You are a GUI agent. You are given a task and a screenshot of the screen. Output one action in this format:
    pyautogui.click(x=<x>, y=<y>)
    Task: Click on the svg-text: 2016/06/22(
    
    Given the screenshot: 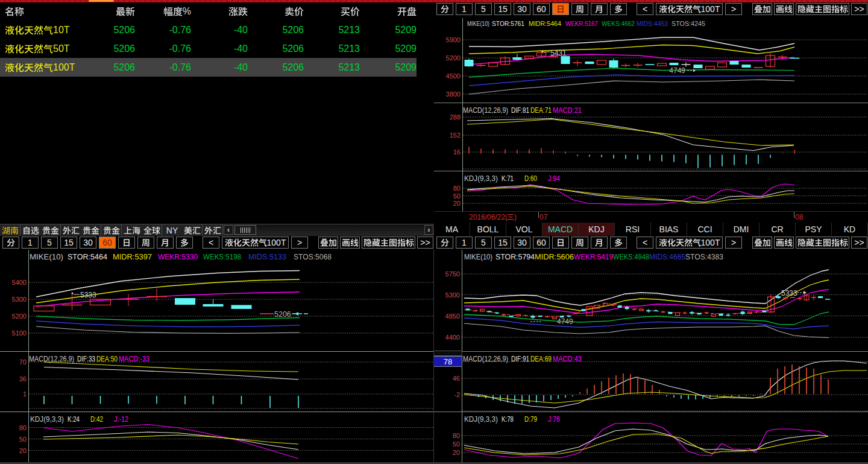 What is the action you would take?
    pyautogui.click(x=488, y=217)
    